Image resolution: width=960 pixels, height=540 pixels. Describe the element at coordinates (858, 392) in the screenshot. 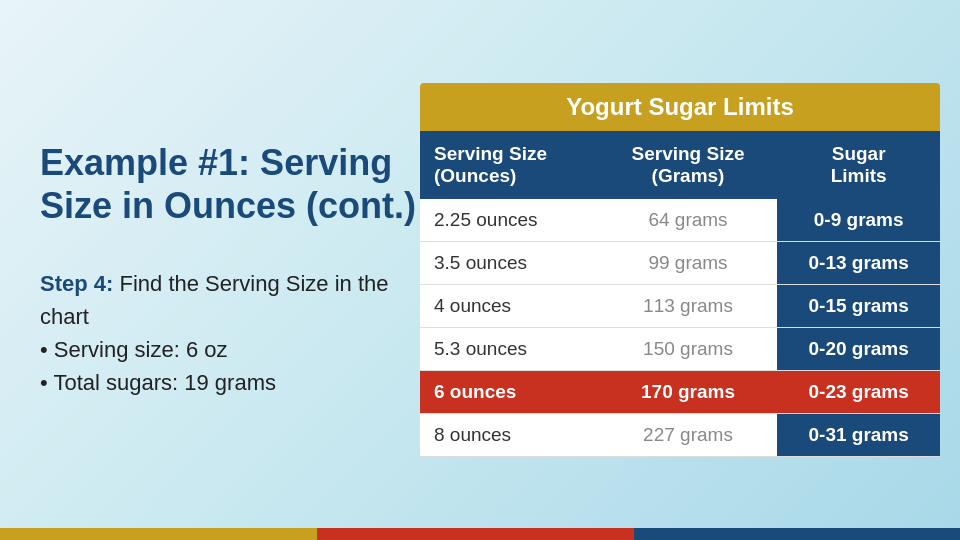

I see `cell-limits: 0-23 grams` at that location.